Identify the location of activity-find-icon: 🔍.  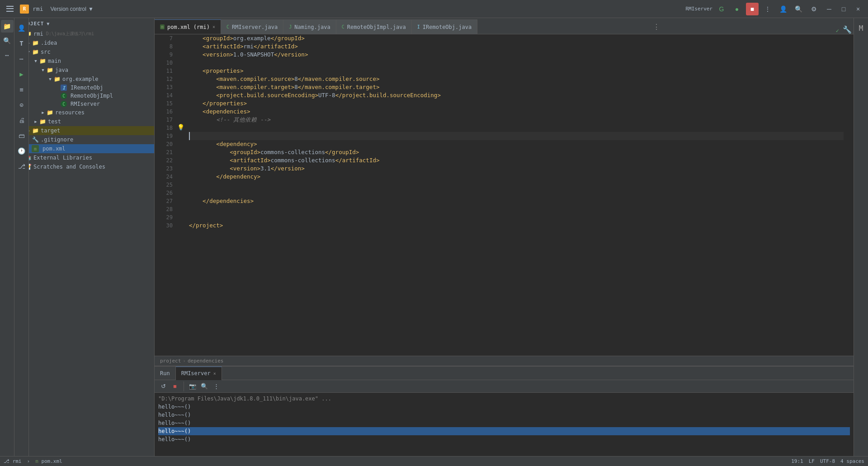
(7, 41).